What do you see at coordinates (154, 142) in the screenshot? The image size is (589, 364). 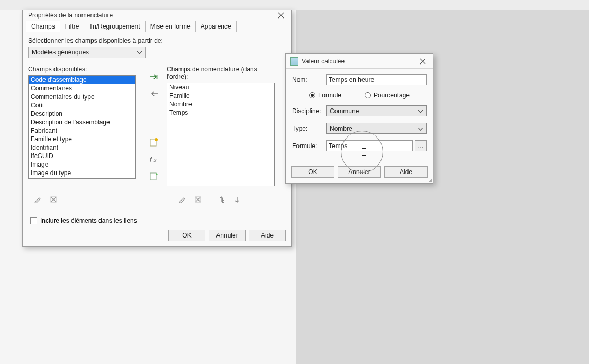 I see `new-parameter-icon` at bounding box center [154, 142].